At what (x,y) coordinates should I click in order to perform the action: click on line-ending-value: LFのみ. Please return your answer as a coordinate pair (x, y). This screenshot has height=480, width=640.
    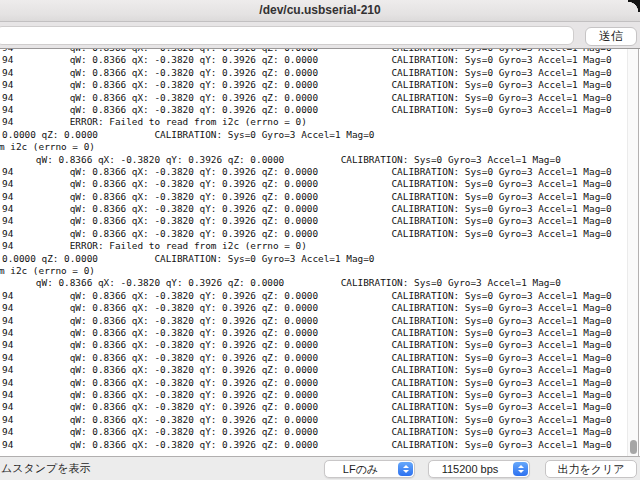
    Looking at the image, I should click on (360, 469).